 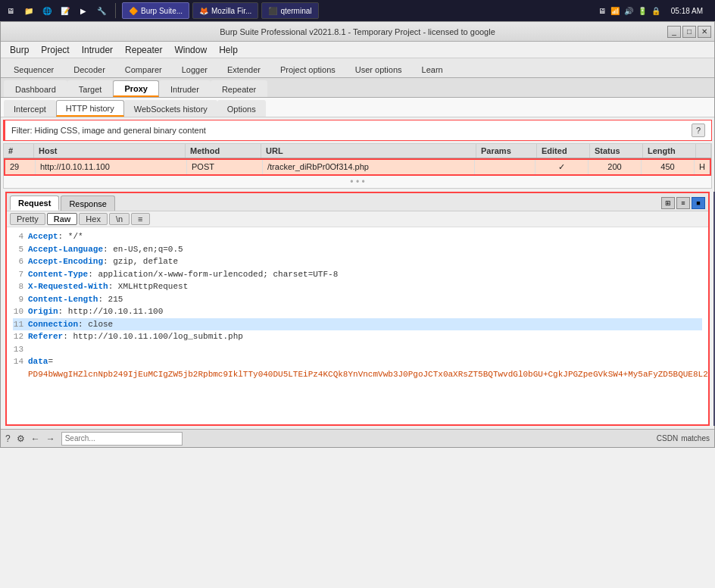 I want to click on tab-logger: Logger, so click(x=195, y=69).